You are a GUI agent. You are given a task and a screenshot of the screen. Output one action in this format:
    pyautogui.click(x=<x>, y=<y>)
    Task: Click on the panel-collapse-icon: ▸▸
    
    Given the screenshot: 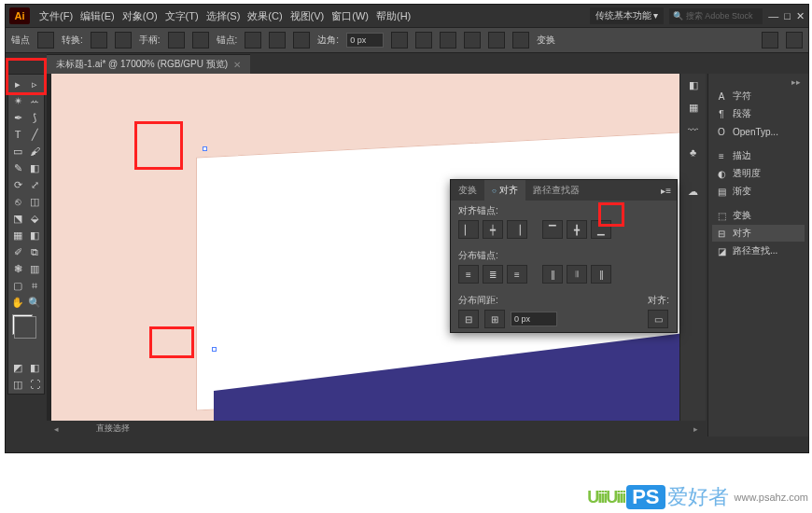 What is the action you would take?
    pyautogui.click(x=758, y=82)
    